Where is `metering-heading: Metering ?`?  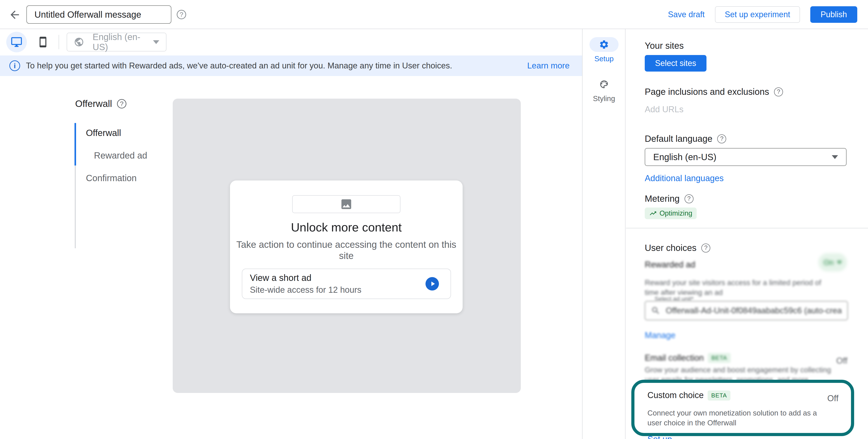
metering-heading: Metering ? is located at coordinates (669, 199).